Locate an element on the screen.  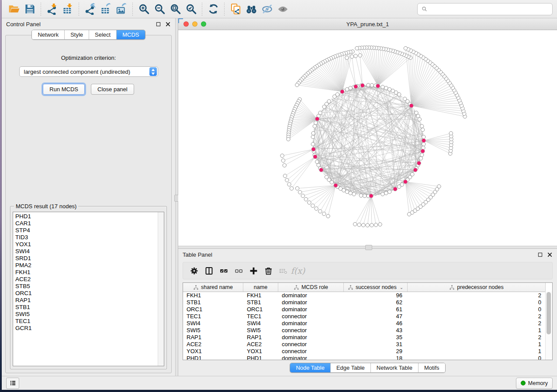
table-row: FKH1FKH1dominator962 is located at coordinates (364, 296).